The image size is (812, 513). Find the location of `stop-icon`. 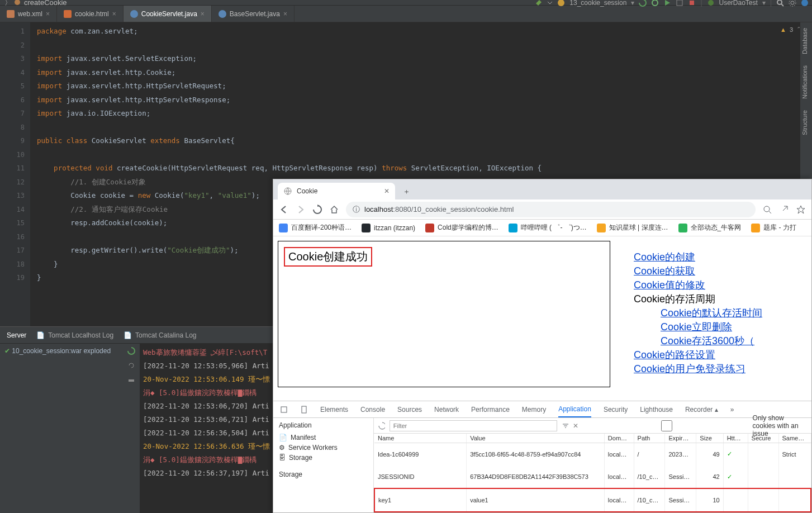

stop-icon is located at coordinates (692, 3).